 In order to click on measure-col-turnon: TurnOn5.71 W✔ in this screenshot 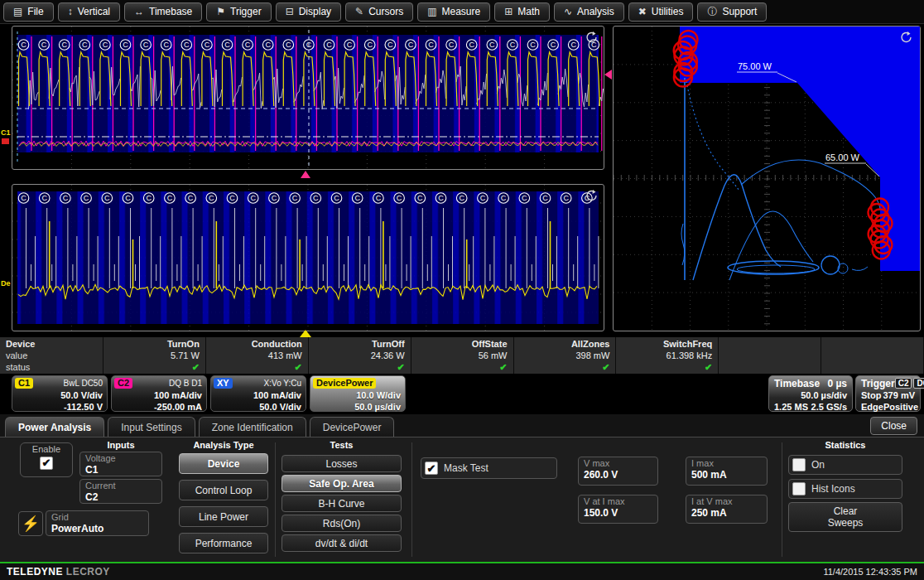, I will do `click(155, 355)`.